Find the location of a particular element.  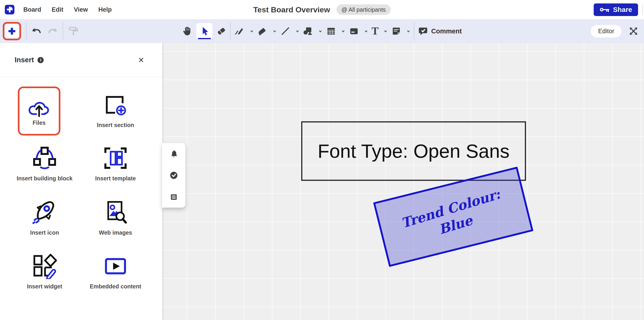

tile-label: Insert section is located at coordinates (116, 125).